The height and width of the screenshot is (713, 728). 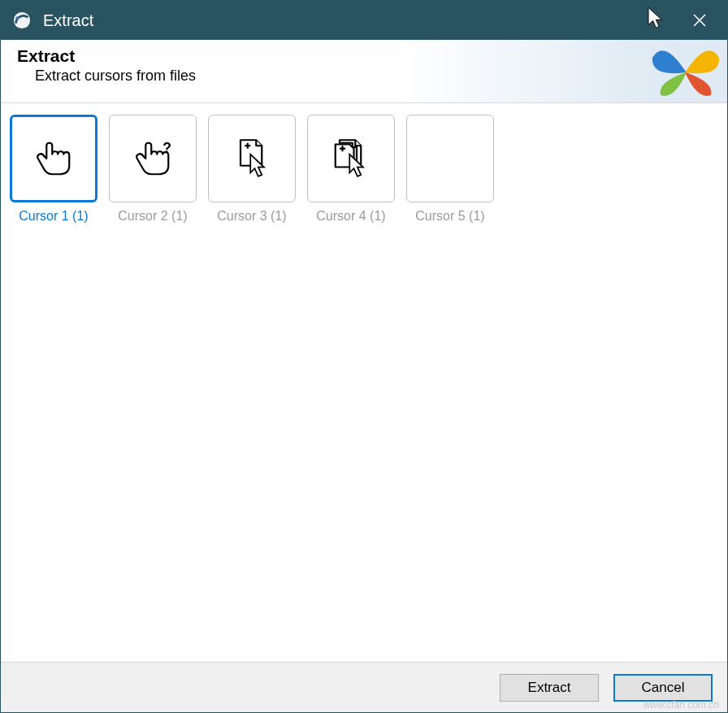 What do you see at coordinates (700, 20) in the screenshot?
I see `close-button` at bounding box center [700, 20].